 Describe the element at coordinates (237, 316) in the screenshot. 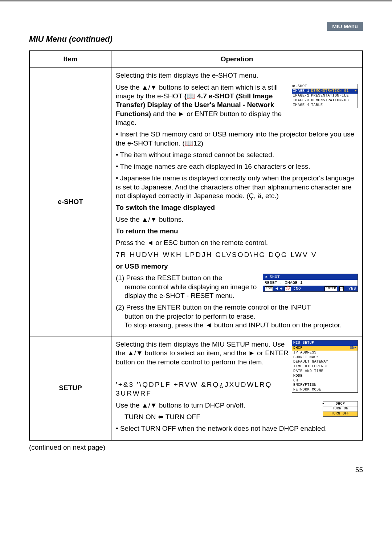

I see `eshot-step2: (2) Press the ENTER button on the remote…` at that location.